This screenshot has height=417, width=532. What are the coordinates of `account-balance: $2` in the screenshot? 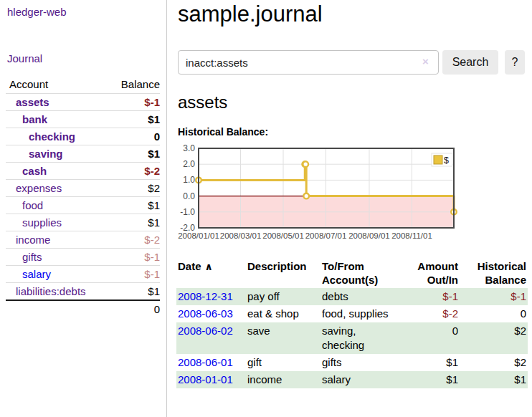 It's located at (135, 188).